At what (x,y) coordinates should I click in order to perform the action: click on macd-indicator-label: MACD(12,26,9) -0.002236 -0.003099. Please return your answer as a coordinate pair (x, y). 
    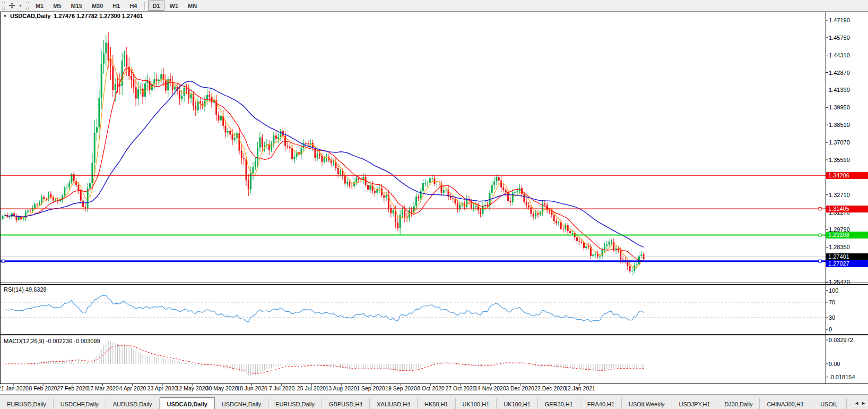
    Looking at the image, I should click on (52, 341).